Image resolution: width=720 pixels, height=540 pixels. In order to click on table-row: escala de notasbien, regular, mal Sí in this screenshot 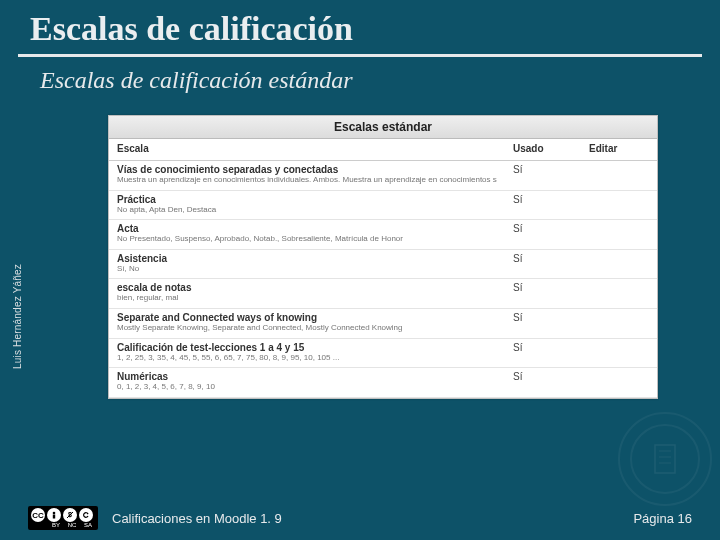, I will do `click(383, 294)`.